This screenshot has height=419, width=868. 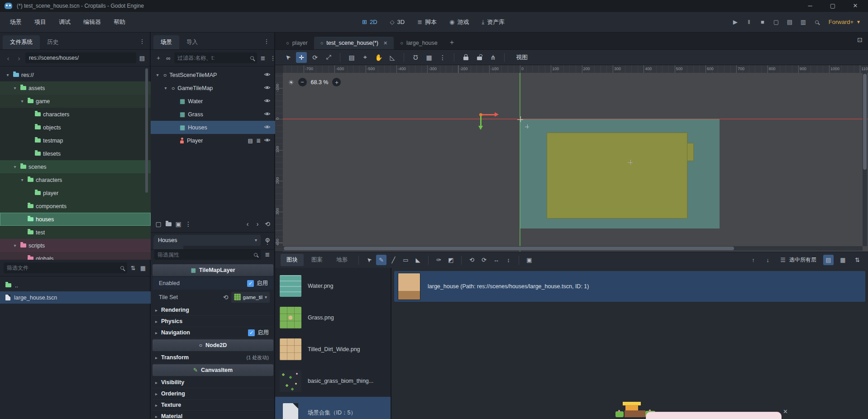 I want to click on move-pivot-icon: ⌖, so click(x=365, y=57).